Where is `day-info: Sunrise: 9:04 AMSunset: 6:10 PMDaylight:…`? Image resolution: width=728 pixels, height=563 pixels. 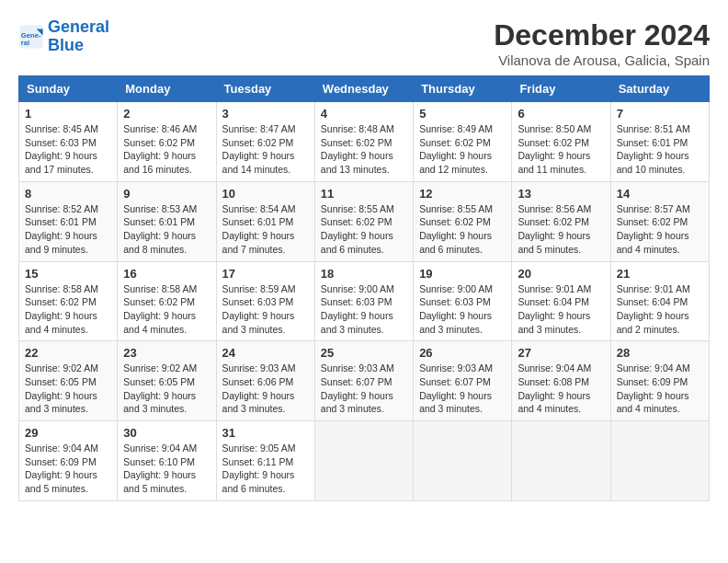 day-info: Sunrise: 9:04 AMSunset: 6:10 PMDaylight:… is located at coordinates (166, 469).